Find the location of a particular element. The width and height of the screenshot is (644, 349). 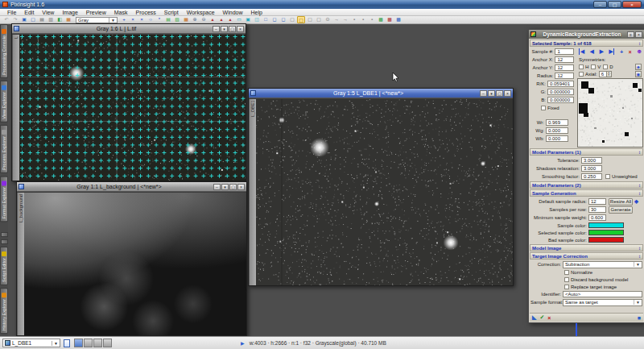

screen-mode1-icon: □ is located at coordinates (266, 19).